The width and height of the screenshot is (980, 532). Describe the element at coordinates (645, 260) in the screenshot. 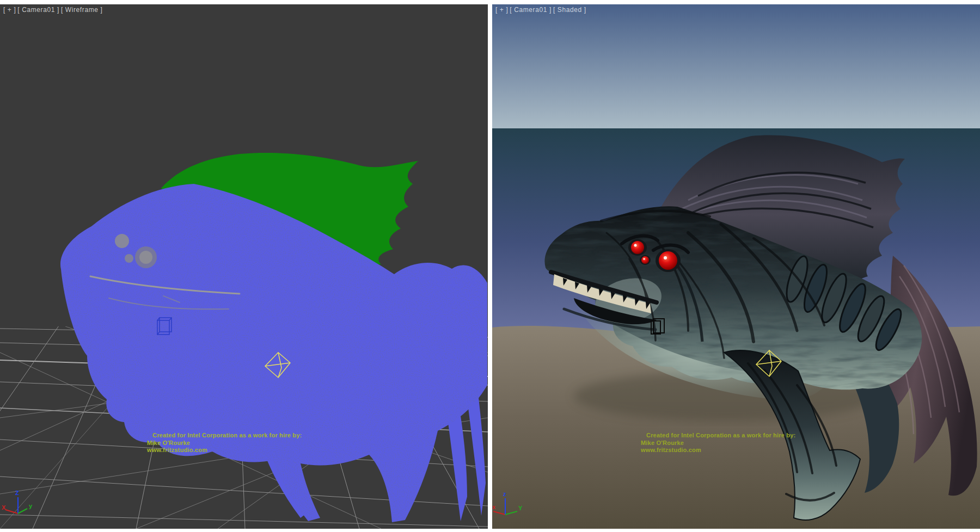

I see `eye-small-mid` at that location.